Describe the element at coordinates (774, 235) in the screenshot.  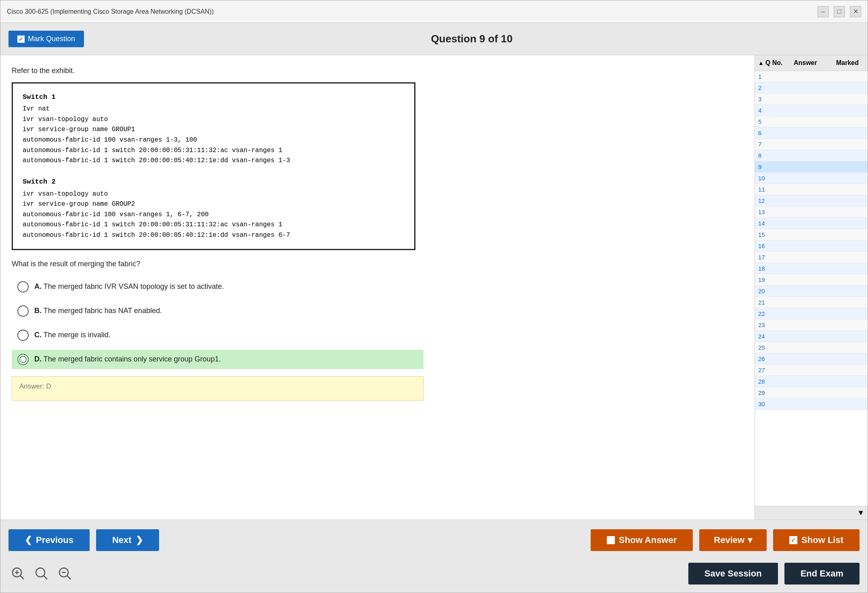
I see `sidebar-row-qno: 15` at that location.